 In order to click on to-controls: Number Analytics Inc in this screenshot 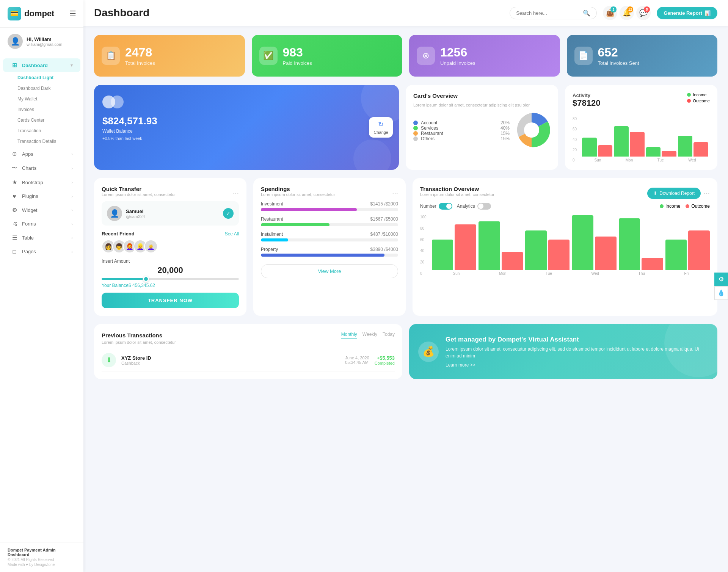, I will do `click(565, 206)`.